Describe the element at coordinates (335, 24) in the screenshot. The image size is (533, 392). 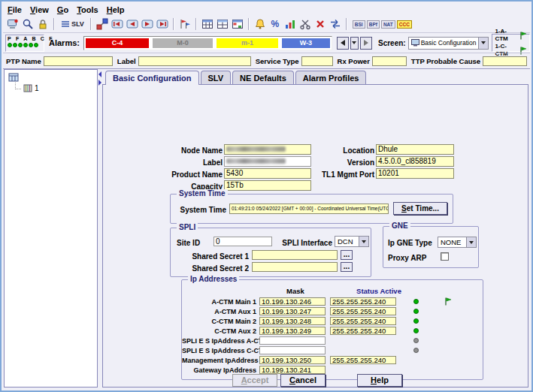
I see `swap-arrows-icon` at that location.